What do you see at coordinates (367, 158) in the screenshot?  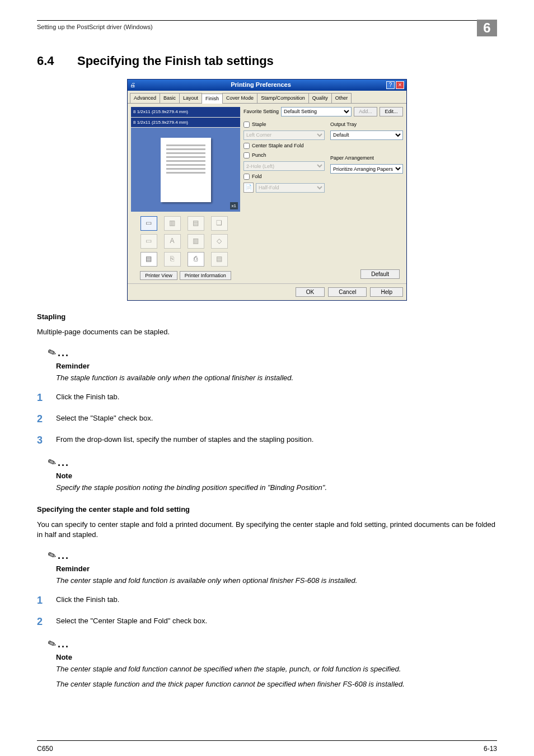 I see `paper-arrangement-label: Paper Arrangement` at bounding box center [367, 158].